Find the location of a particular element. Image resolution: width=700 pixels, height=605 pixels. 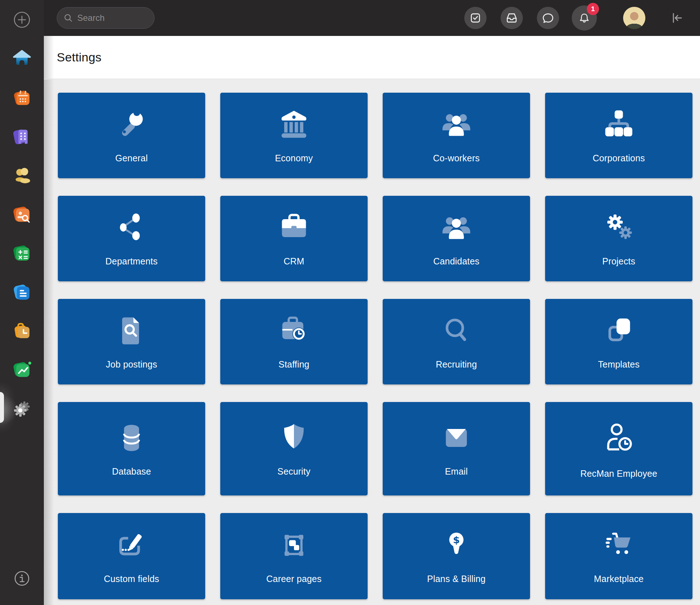

briefcase-time-icon is located at coordinates (22, 331).